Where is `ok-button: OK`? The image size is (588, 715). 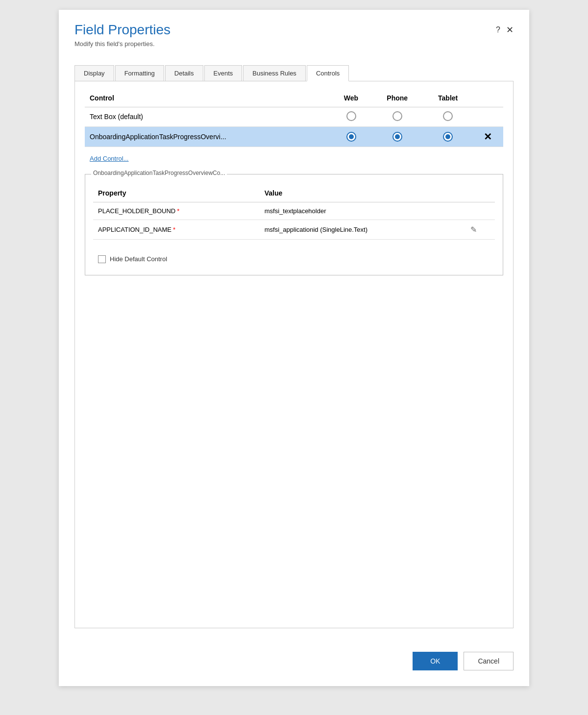
ok-button: OK is located at coordinates (435, 661).